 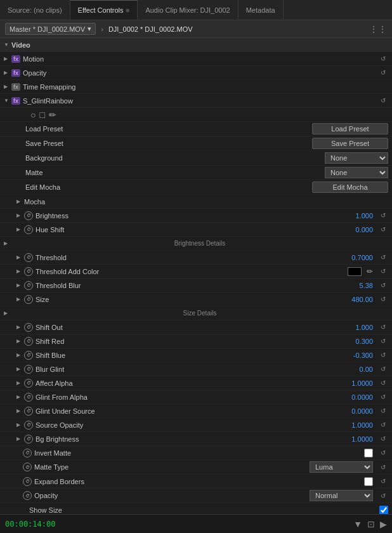 What do you see at coordinates (378, 29) in the screenshot?
I see `panel-menu-icon: ⋮⋮` at bounding box center [378, 29].